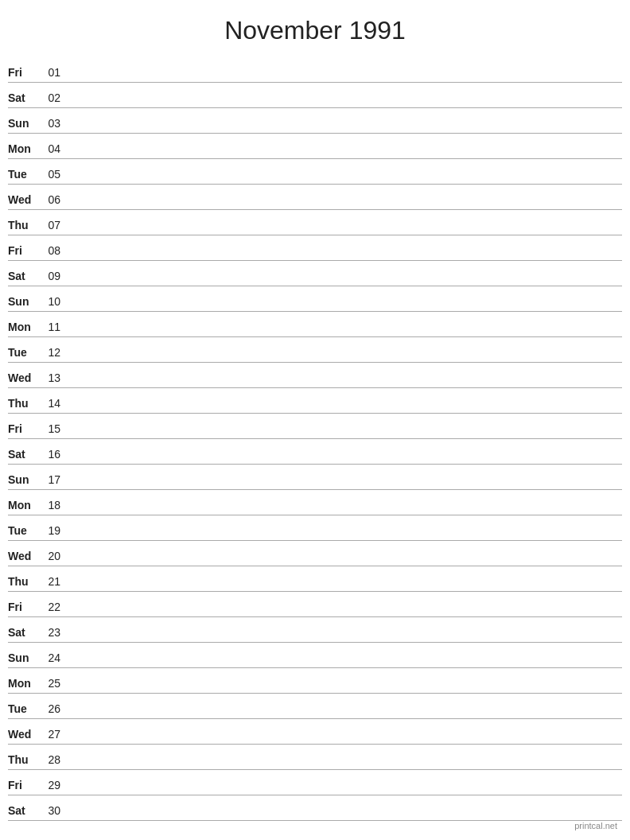 The height and width of the screenshot is (840, 630). Describe the element at coordinates (315, 95) in the screenshot. I see `table-row: Sat02` at that location.